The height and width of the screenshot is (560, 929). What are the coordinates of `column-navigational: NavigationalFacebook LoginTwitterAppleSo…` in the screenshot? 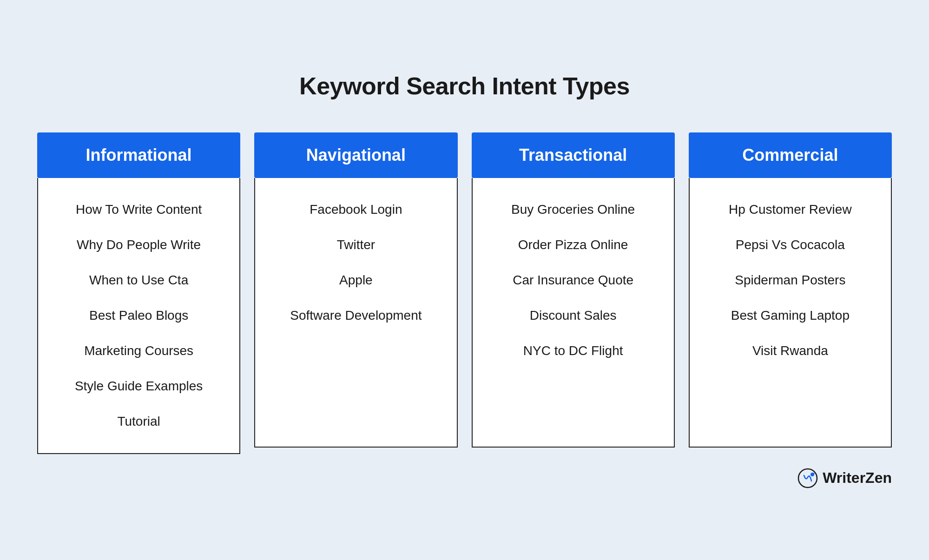 It's located at (356, 290).